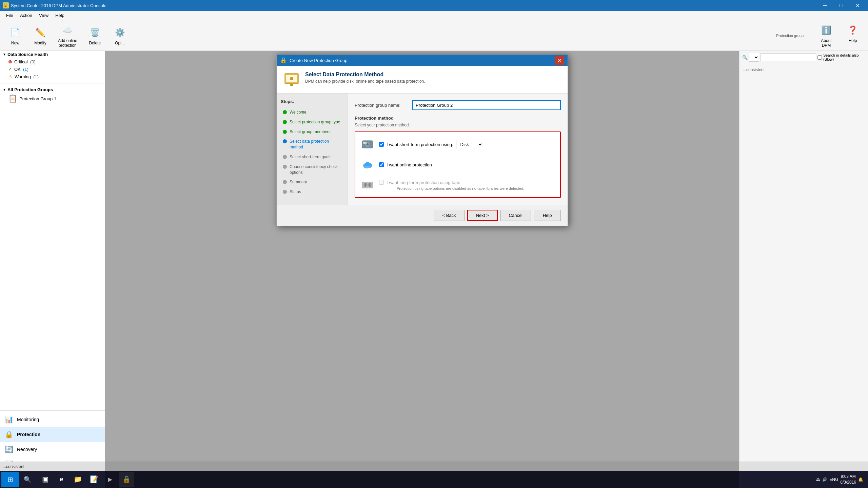  Describe the element at coordinates (94, 480) in the screenshot. I see `taskbar-notes: 📝` at that location.